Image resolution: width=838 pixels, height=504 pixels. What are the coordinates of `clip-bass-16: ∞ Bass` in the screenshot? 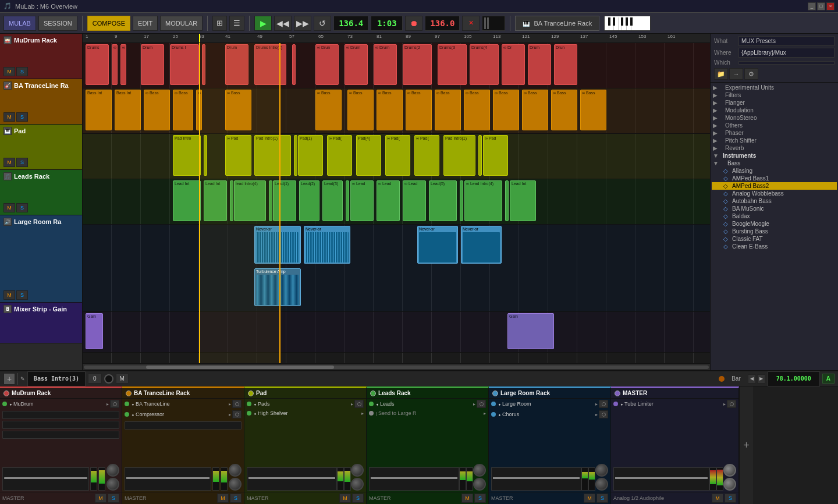 It's located at (594, 110).